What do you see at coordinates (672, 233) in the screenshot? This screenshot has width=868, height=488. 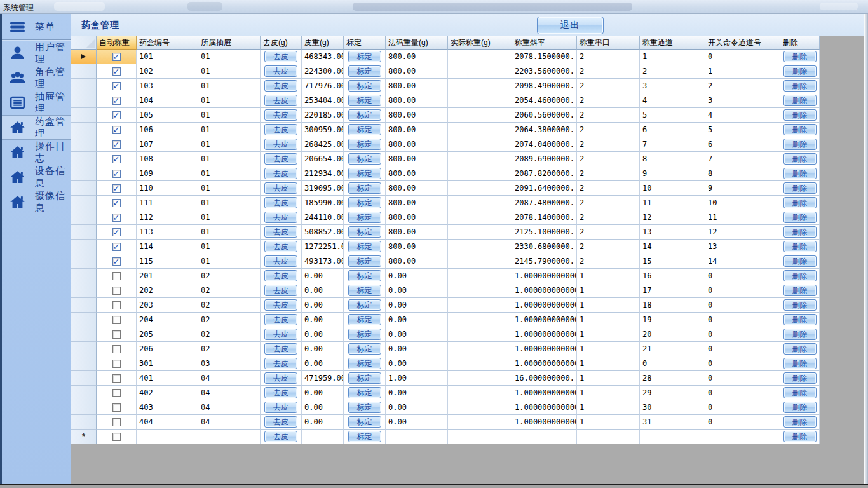 I see `cell-channel: 13` at bounding box center [672, 233].